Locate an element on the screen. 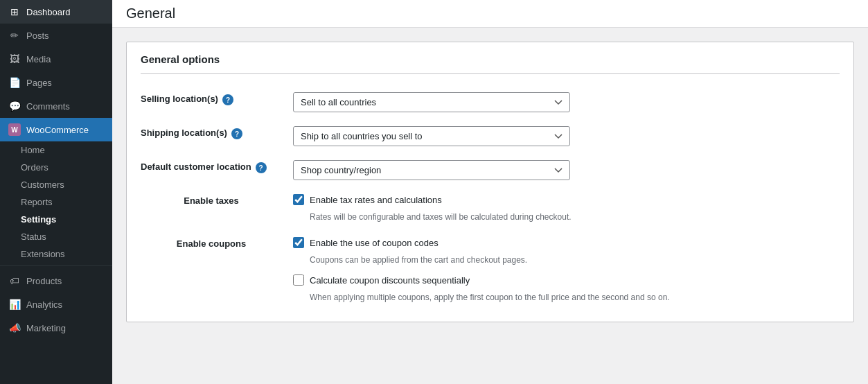 This screenshot has width=868, height=384. enable-taxes-field: Enable tax rates and calculations Rates … is located at coordinates (567, 209).